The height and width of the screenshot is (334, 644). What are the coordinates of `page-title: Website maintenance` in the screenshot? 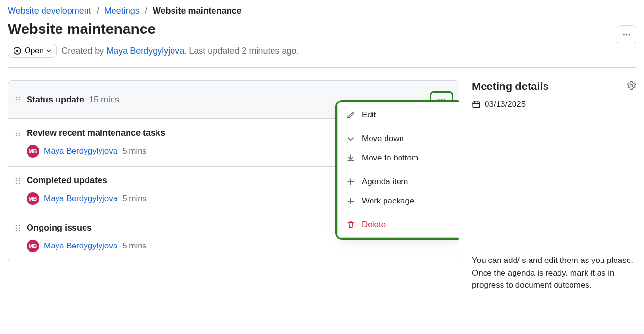 It's located at (322, 29).